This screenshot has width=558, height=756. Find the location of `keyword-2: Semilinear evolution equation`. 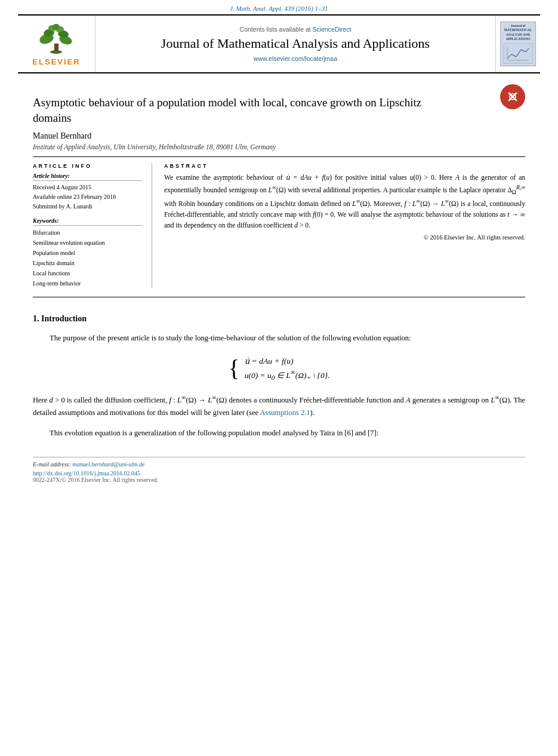

keyword-2: Semilinear evolution equation is located at coordinates (88, 242).